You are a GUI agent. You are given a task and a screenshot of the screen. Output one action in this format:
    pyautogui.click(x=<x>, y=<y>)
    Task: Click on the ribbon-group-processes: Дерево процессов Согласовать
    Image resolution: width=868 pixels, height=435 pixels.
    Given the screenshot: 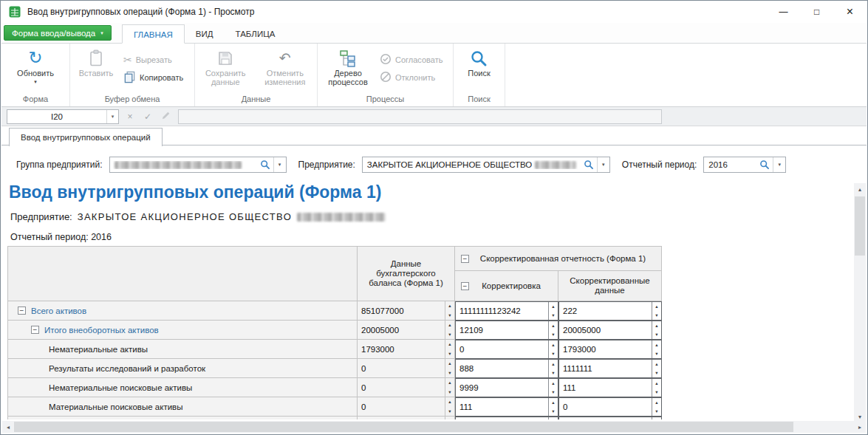 What is the action you would take?
    pyautogui.click(x=386, y=75)
    